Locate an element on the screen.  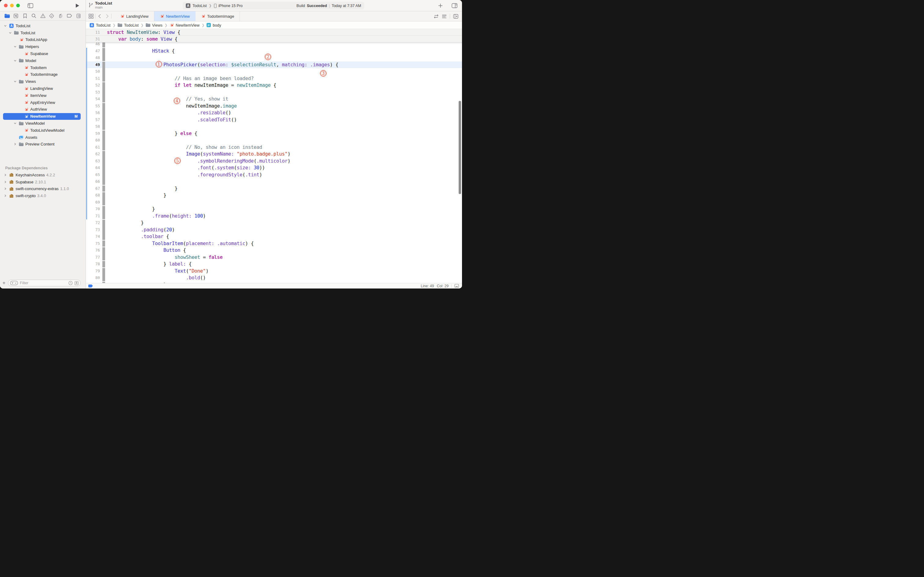
line-number: 59 is located at coordinates (93, 134).